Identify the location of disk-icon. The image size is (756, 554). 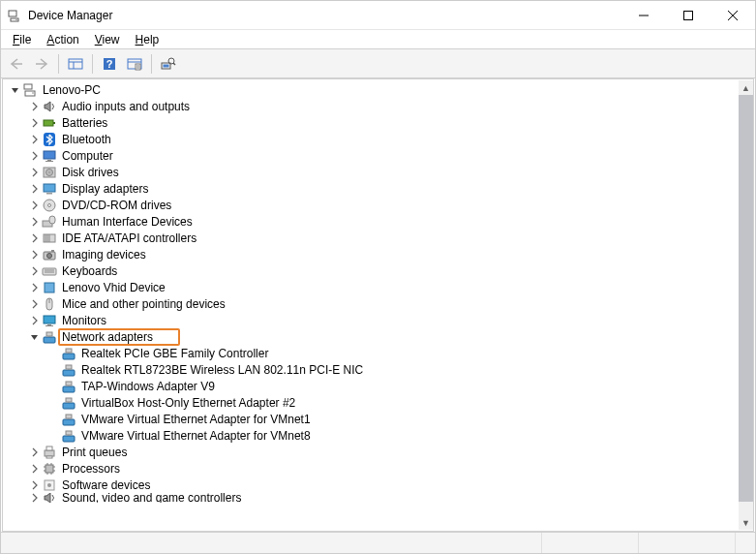
(49, 172).